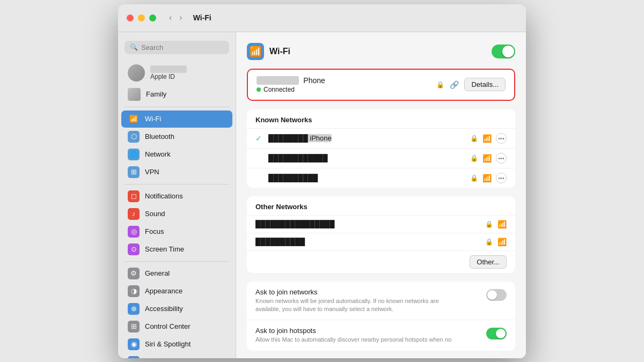 This screenshot has width=644, height=362. Describe the element at coordinates (280, 51) in the screenshot. I see `wifi-heading: Wi-Fi` at that location.